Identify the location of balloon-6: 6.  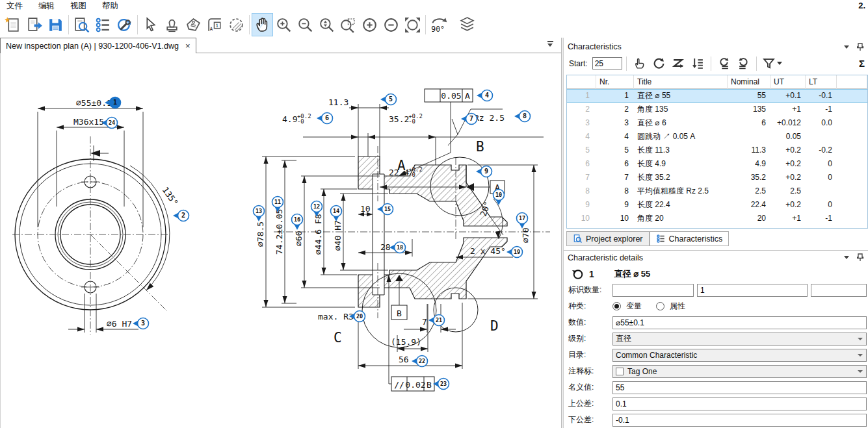
(325, 118).